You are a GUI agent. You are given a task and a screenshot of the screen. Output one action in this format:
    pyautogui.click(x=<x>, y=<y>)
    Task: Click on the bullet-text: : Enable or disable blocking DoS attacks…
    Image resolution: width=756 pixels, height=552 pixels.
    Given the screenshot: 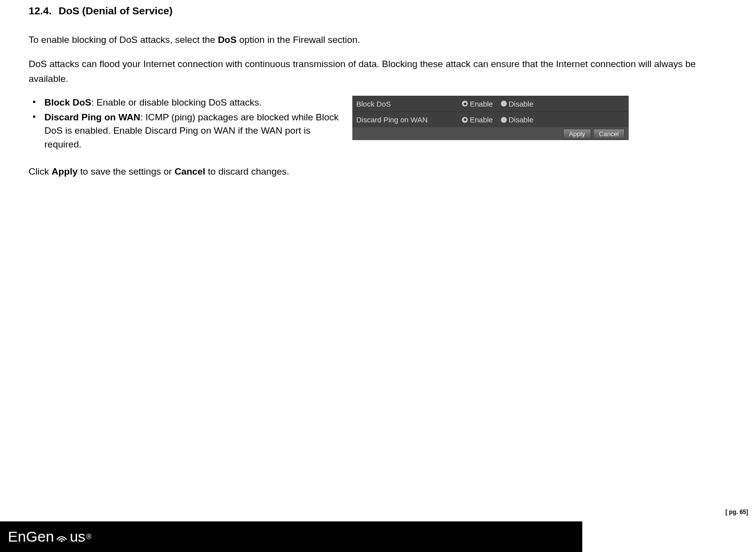 What is the action you would take?
    pyautogui.click(x=177, y=103)
    